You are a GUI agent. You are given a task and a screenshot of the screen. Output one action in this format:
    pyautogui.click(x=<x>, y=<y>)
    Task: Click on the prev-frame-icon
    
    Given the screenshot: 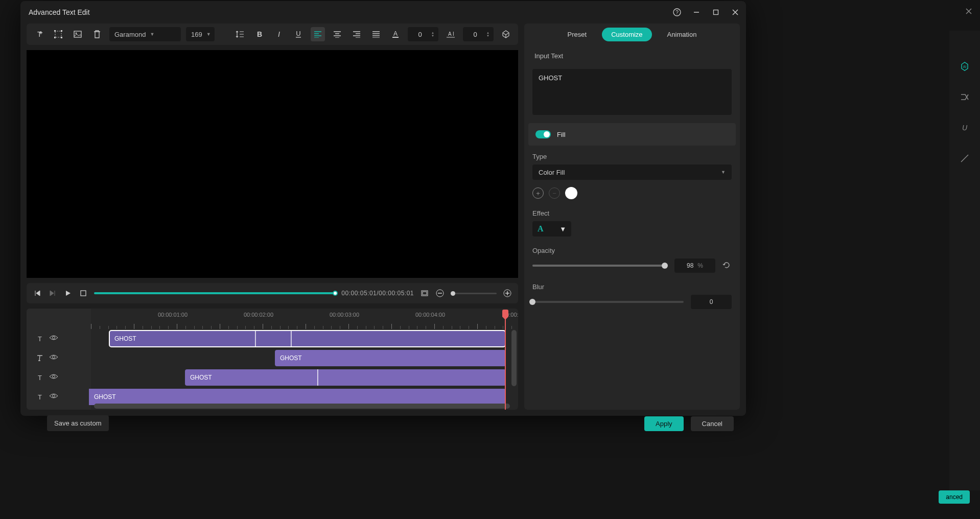 What is the action you would take?
    pyautogui.click(x=37, y=293)
    